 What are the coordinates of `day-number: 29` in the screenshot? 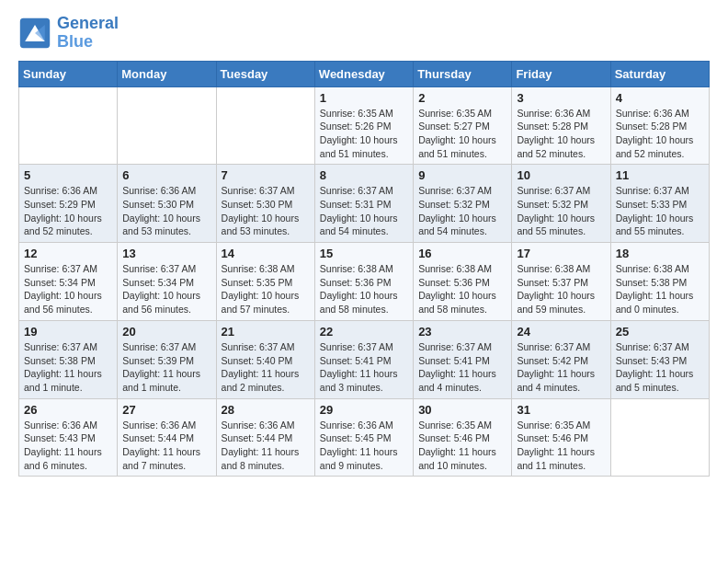 It's located at (364, 410).